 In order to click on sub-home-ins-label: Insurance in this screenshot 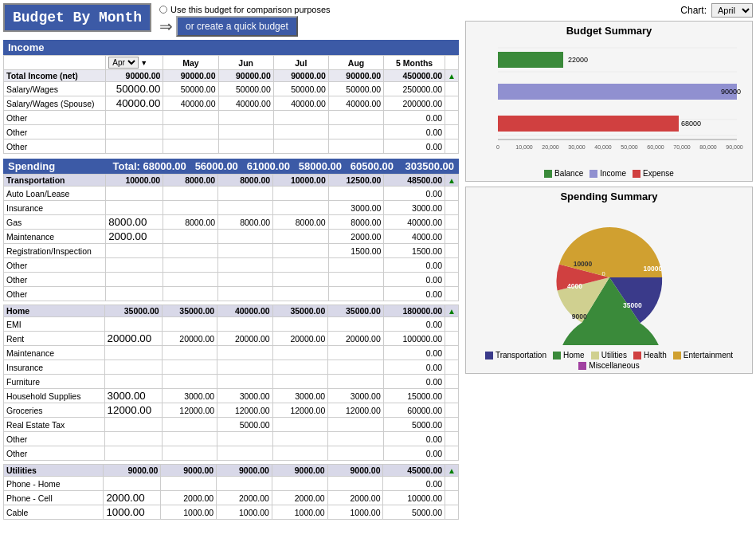, I will do `click(54, 367)`.